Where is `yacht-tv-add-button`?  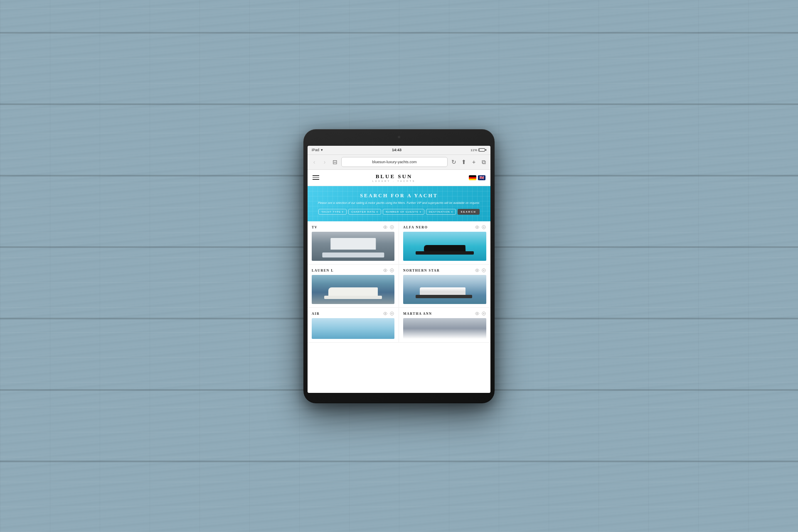
yacht-tv-add-button is located at coordinates (392, 227).